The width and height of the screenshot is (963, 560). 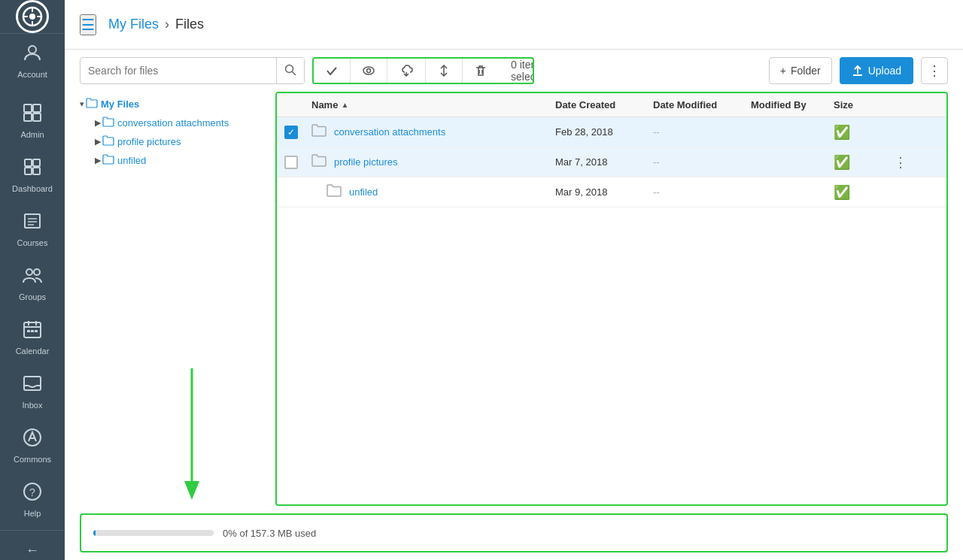 What do you see at coordinates (934, 71) in the screenshot?
I see `more-icon: ⋮` at bounding box center [934, 71].